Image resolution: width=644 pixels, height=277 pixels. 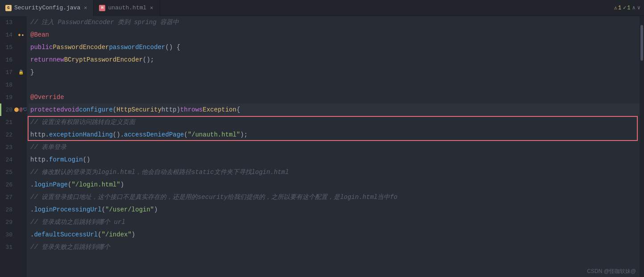 What do you see at coordinates (334, 172) in the screenshot?
I see `code-line: // 修改默认的登录页为login.html，他会自动去根路径static文件夹…` at bounding box center [334, 172].